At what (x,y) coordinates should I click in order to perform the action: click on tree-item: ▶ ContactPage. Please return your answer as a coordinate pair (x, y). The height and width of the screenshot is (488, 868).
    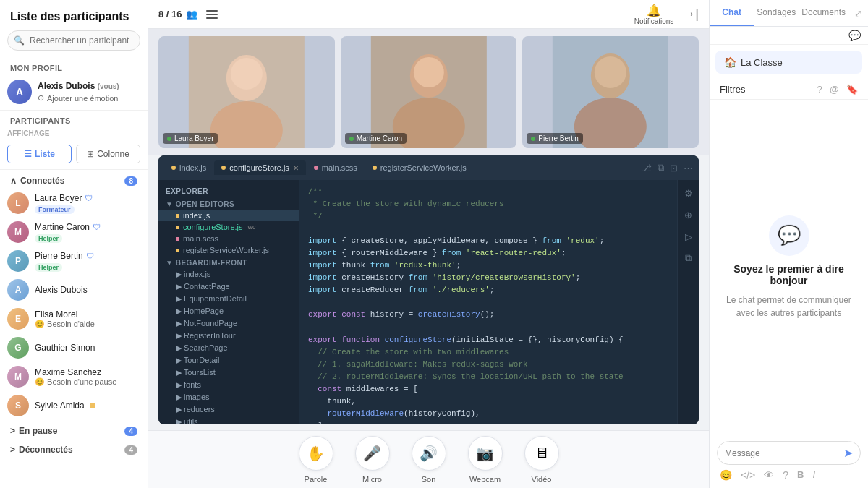
    Looking at the image, I should click on (229, 286).